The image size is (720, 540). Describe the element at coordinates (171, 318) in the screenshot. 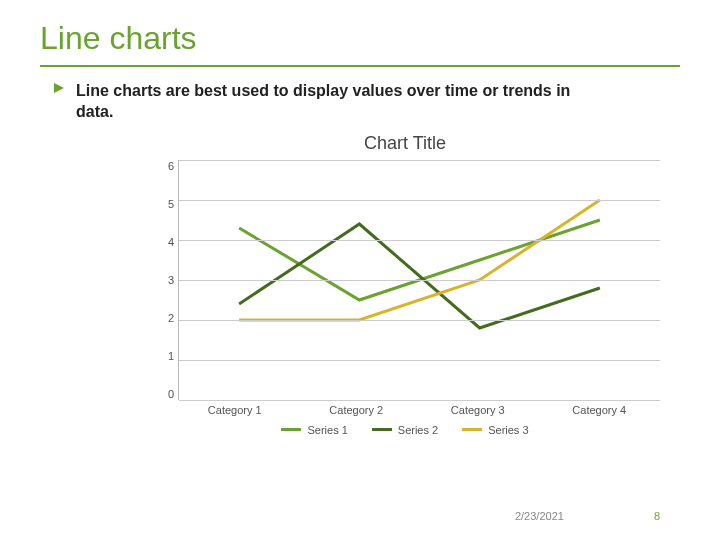

I see `y-tick: 2` at that location.